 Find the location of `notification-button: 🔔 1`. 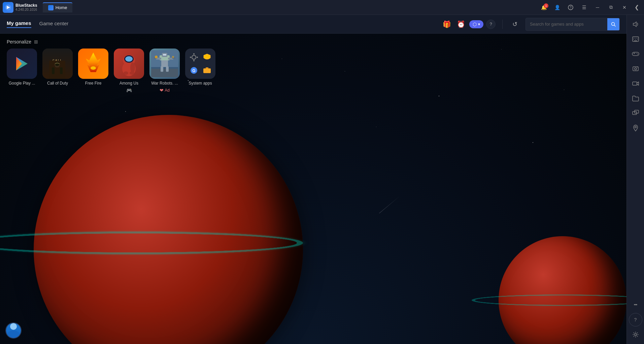

notification-button: 🔔 1 is located at coordinates (544, 7).